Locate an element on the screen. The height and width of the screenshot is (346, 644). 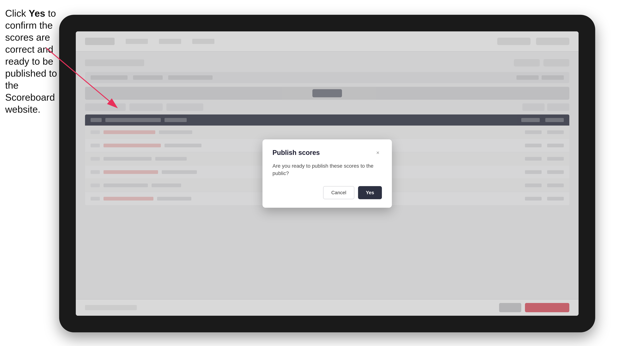
modal-yes-button: Yes is located at coordinates (370, 193).